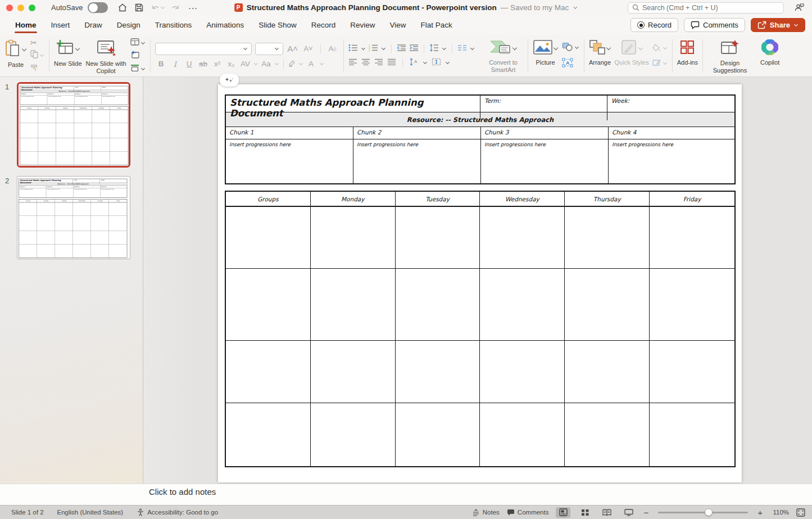 The width and height of the screenshot is (812, 519). Describe the element at coordinates (138, 69) in the screenshot. I see `section-button` at that location.